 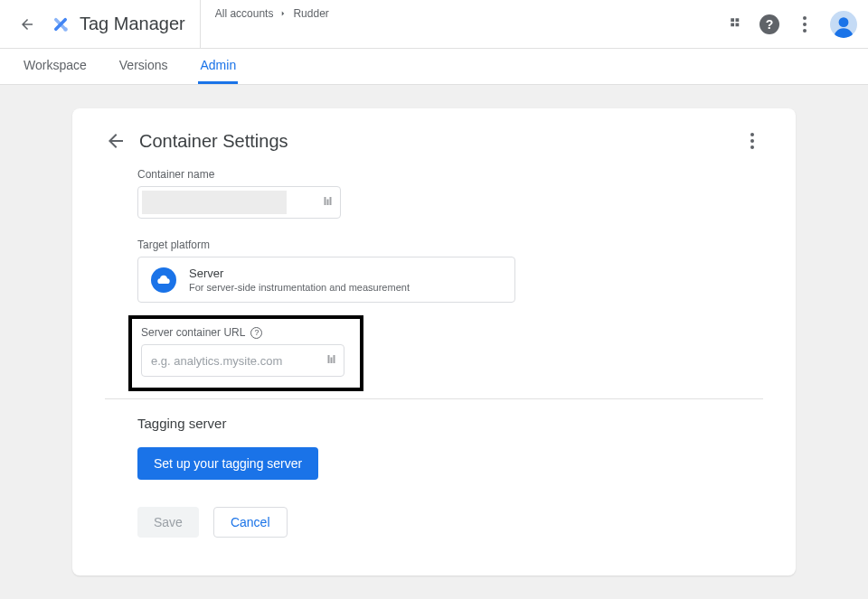 What do you see at coordinates (326, 280) in the screenshot?
I see `platform-box: Server For server-side instrumentation a…` at bounding box center [326, 280].